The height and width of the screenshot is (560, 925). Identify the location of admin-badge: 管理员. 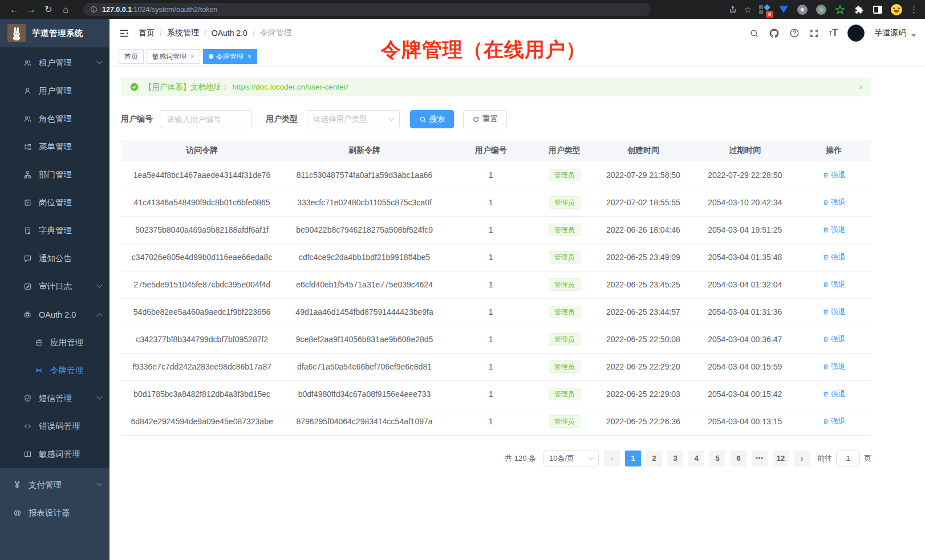
(565, 230).